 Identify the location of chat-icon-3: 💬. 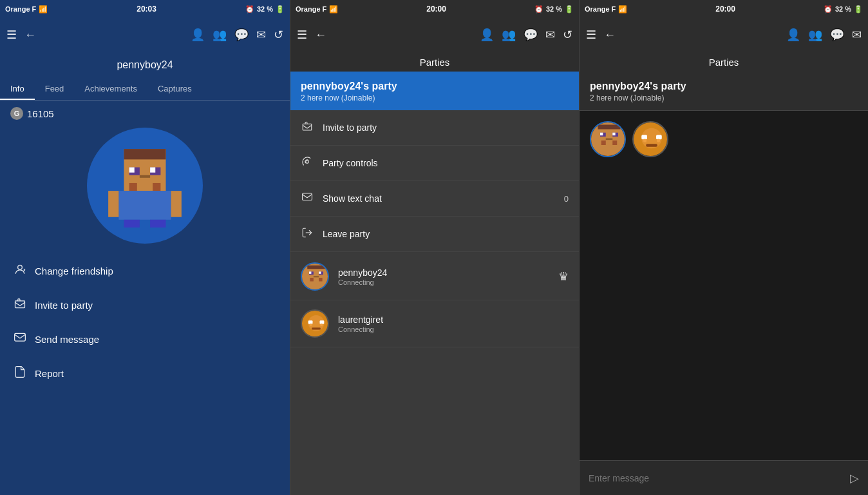
(837, 35).